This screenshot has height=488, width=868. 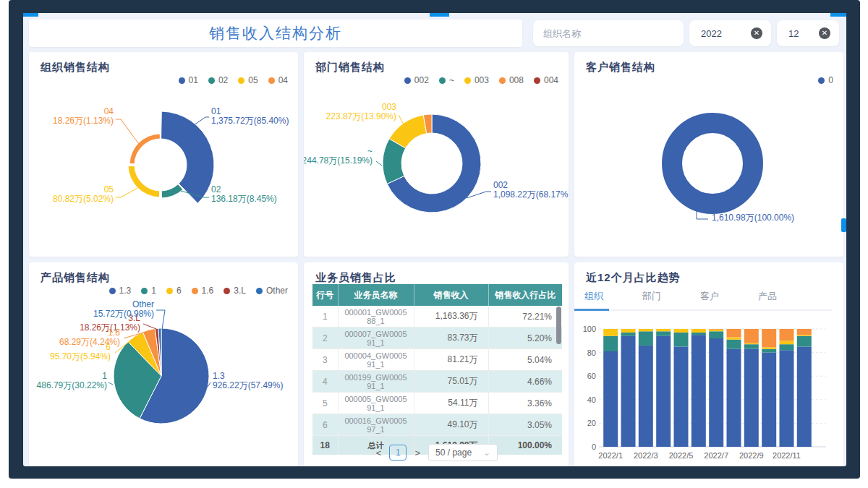 I want to click on table-cell: 54.11万, so click(x=451, y=403).